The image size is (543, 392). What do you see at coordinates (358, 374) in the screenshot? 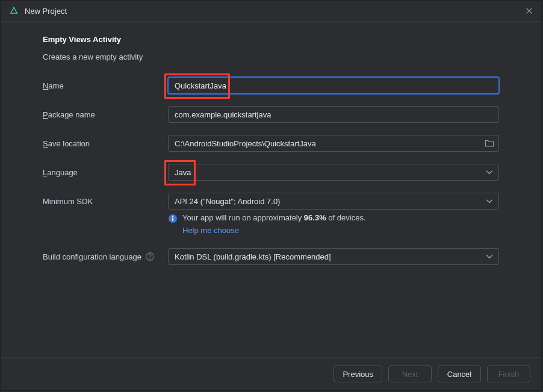
I see `previous-button: Previous` at bounding box center [358, 374].